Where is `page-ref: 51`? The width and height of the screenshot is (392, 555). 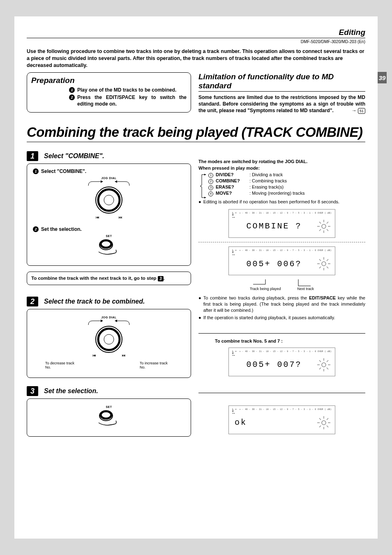
page-ref: 51 is located at coordinates (362, 111).